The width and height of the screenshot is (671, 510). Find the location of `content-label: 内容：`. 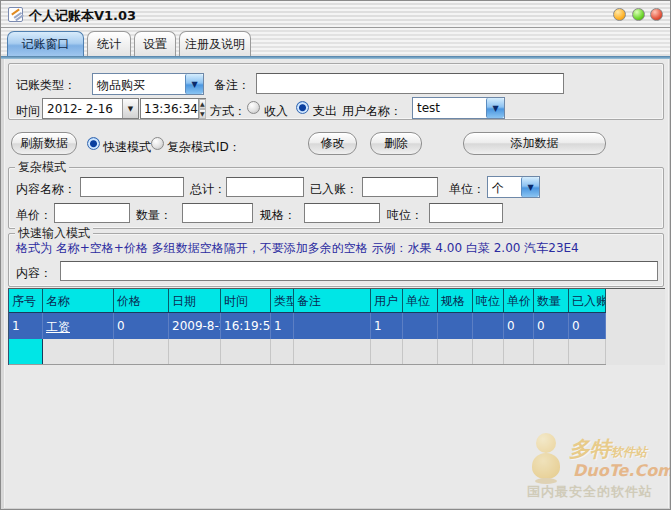

content-label: 内容： is located at coordinates (34, 274).